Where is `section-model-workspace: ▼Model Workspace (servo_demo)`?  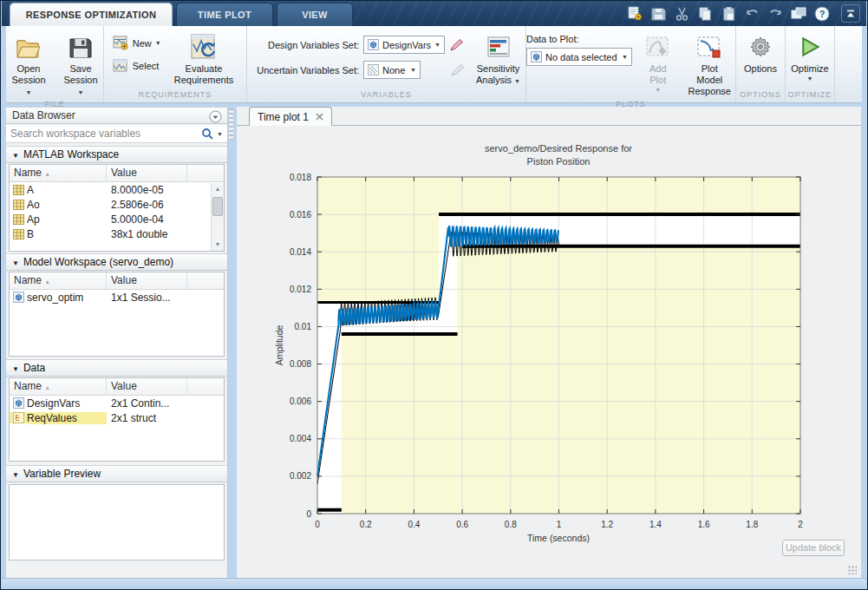
section-model-workspace: ▼Model Workspace (servo_demo) is located at coordinates (116, 262).